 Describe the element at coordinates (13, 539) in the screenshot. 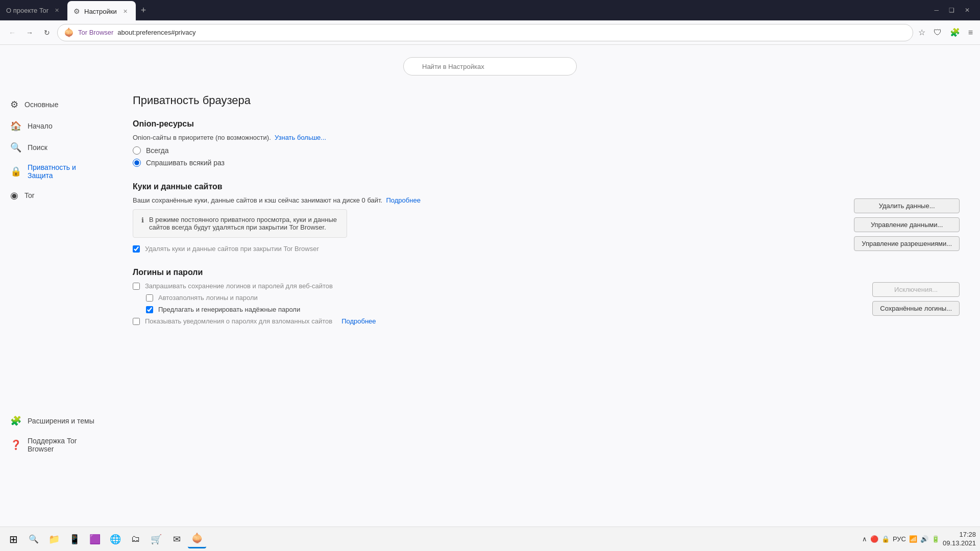

I see `start-button: ⊞` at that location.